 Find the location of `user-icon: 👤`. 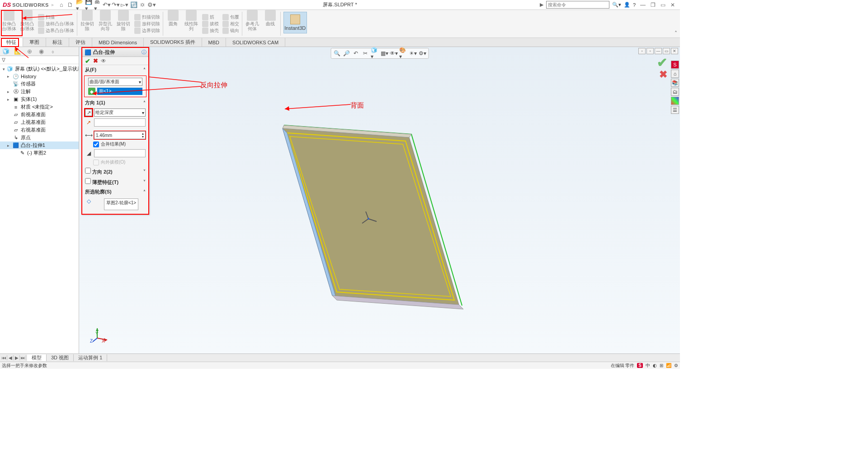

user-icon: 👤 is located at coordinates (627, 5).